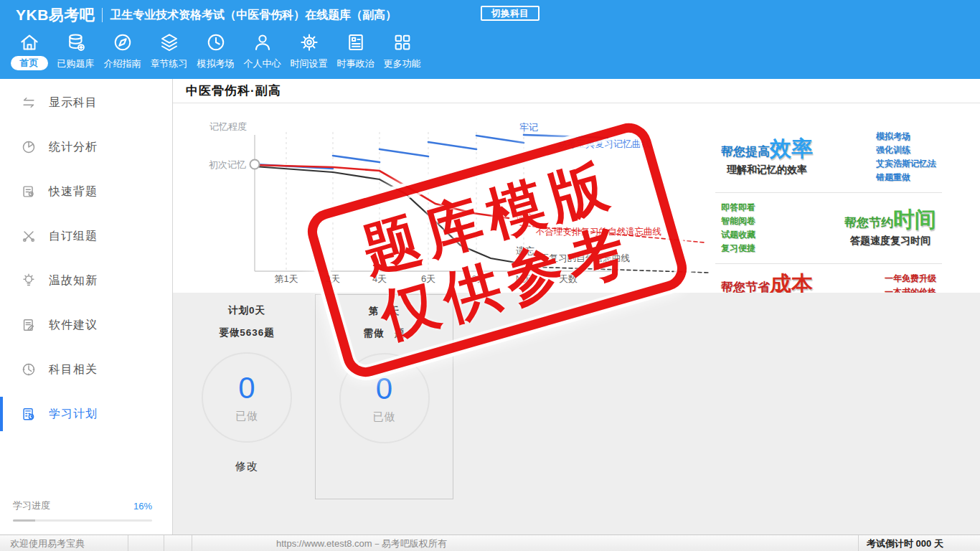  Describe the element at coordinates (738, 235) in the screenshot. I see `promo-feature: 试题收藏` at that location.